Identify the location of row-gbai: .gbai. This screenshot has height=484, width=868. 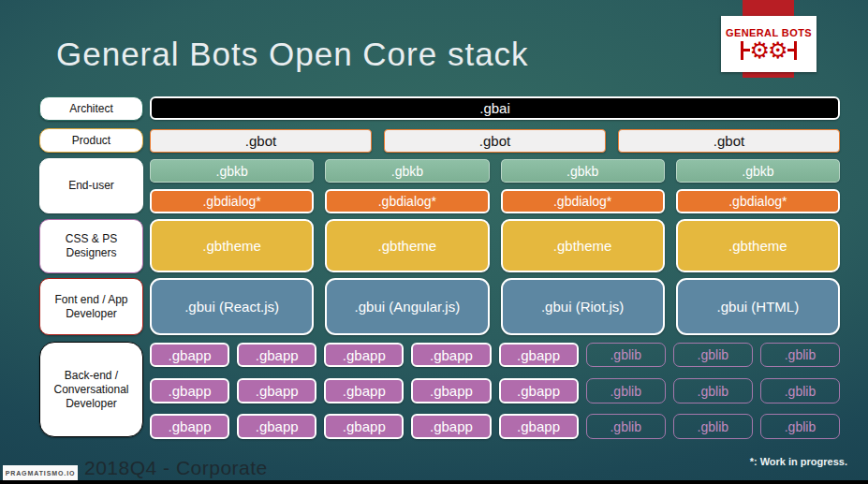
(494, 109).